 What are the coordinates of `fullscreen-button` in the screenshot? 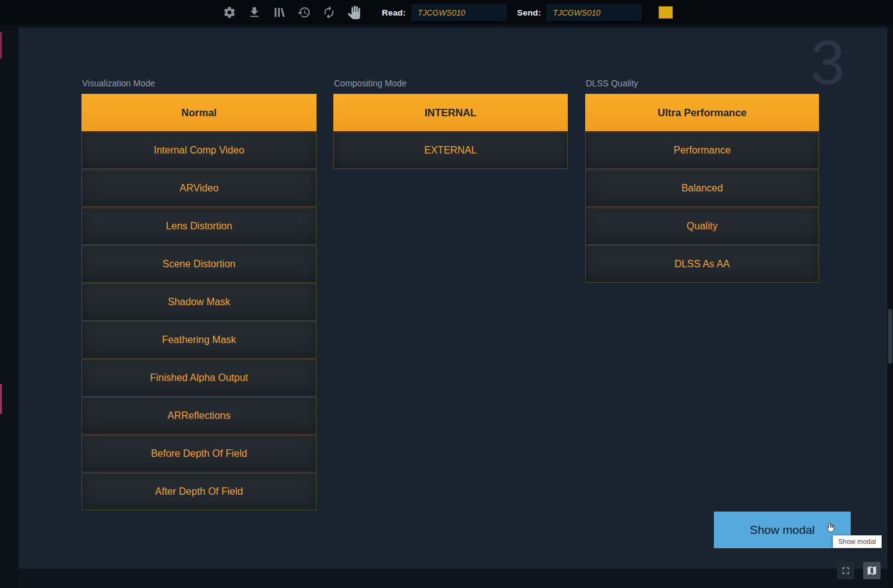 It's located at (846, 571).